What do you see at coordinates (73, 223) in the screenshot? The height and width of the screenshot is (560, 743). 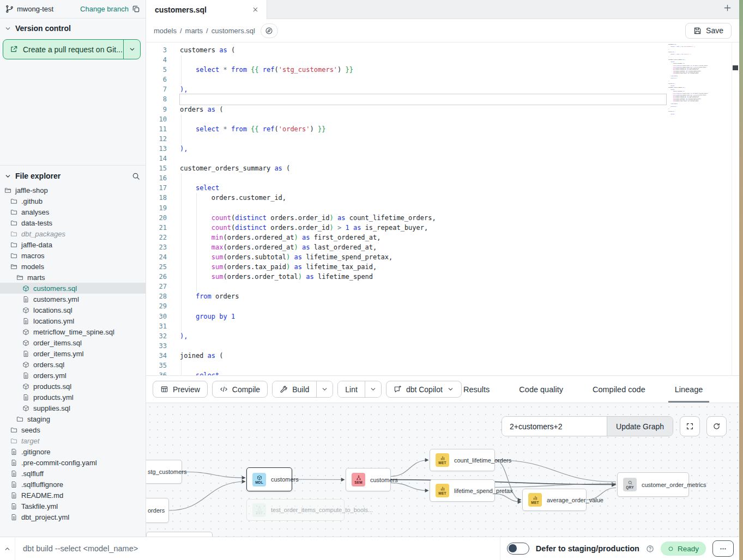 I see `tree-item-data-tests: data-tests` at bounding box center [73, 223].